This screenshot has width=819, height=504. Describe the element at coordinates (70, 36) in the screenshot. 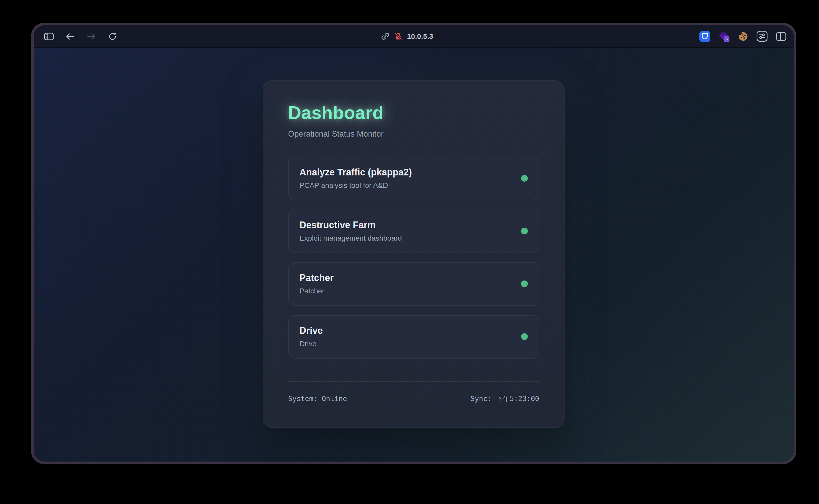

I see `back-icon` at that location.